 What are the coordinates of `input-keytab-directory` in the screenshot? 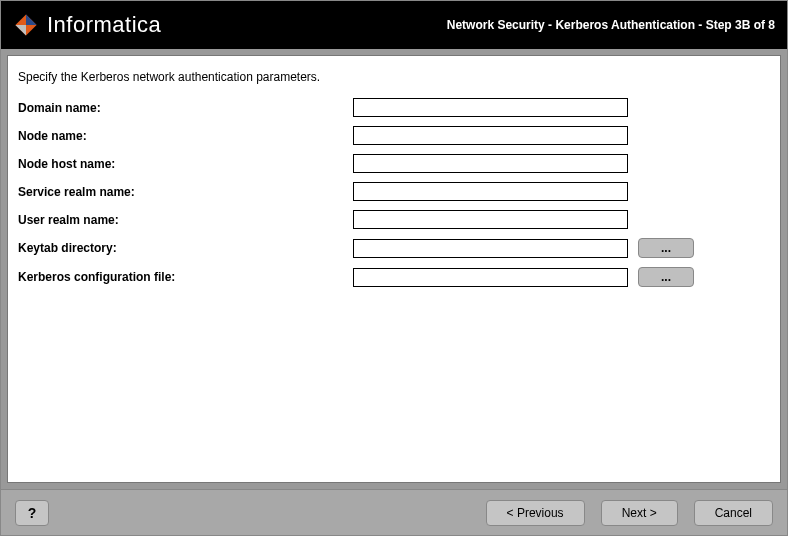 It's located at (490, 248).